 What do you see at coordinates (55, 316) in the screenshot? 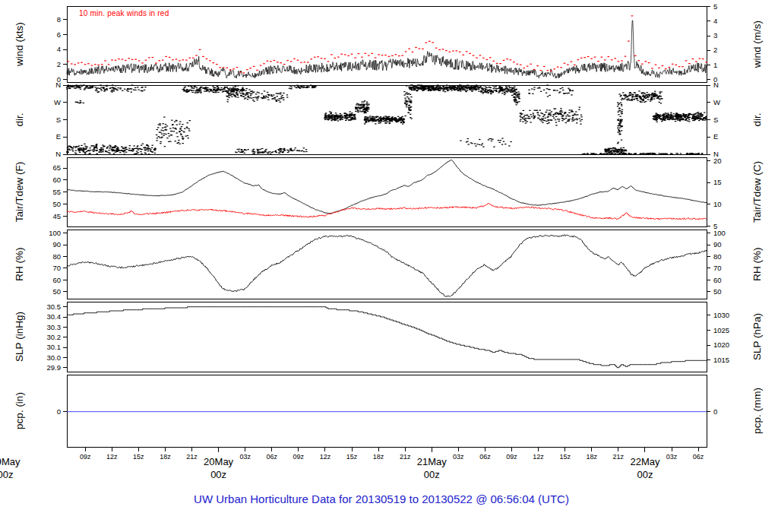
I see `ytick-label-left: 30.4` at bounding box center [55, 316].